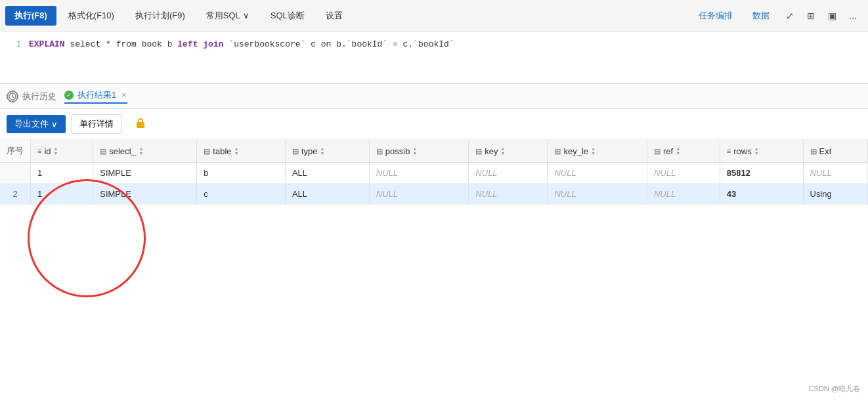 This screenshot has width=868, height=399. Describe the element at coordinates (742, 151) in the screenshot. I see `col-label-rows: rows` at that location.